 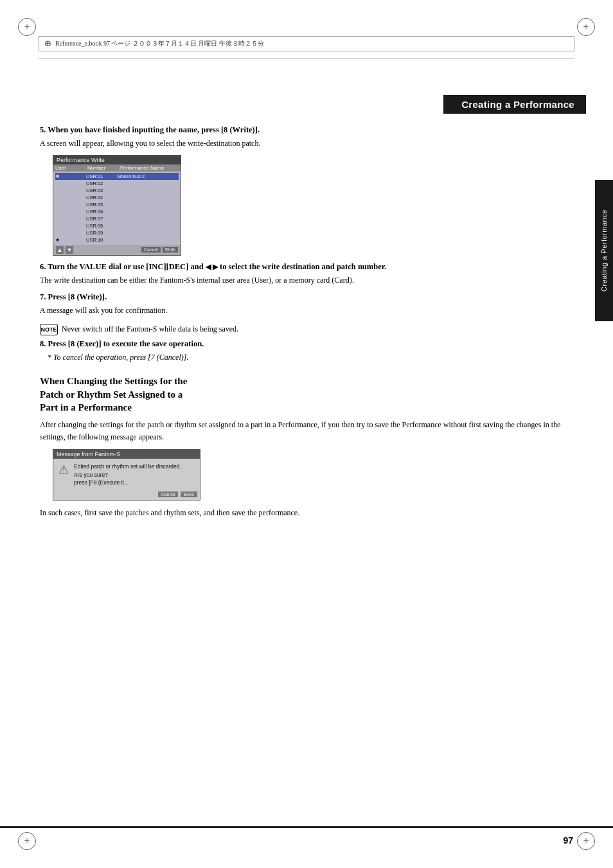 What do you see at coordinates (42, 130) in the screenshot?
I see `step-5-number: 5.` at bounding box center [42, 130].